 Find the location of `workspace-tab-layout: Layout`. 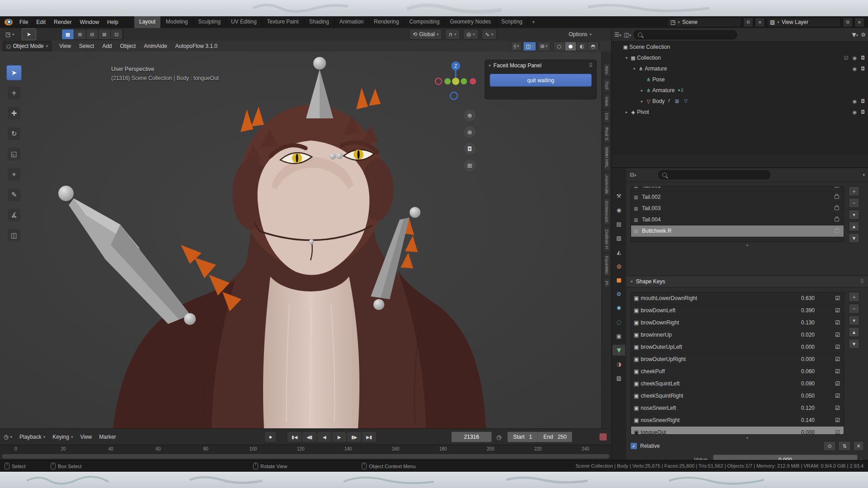

workspace-tab-layout: Layout is located at coordinates (147, 22).